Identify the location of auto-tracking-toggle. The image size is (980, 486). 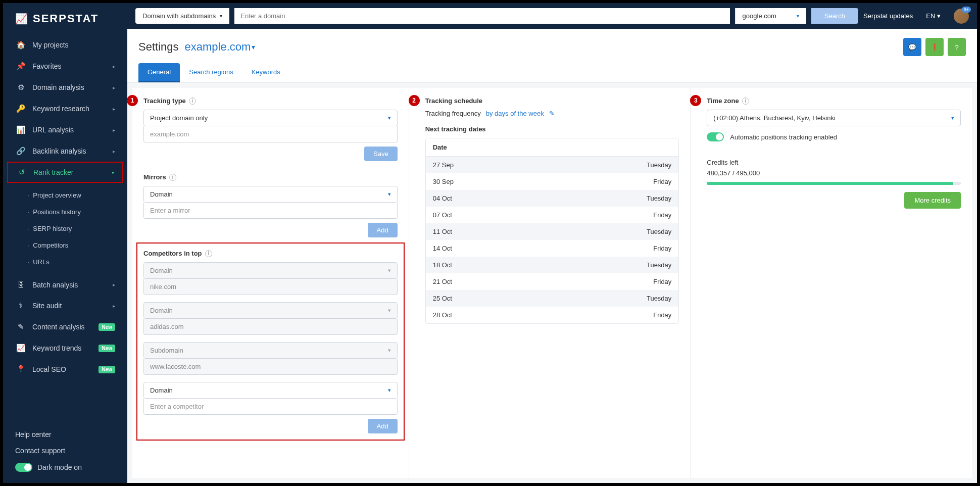
(715, 137).